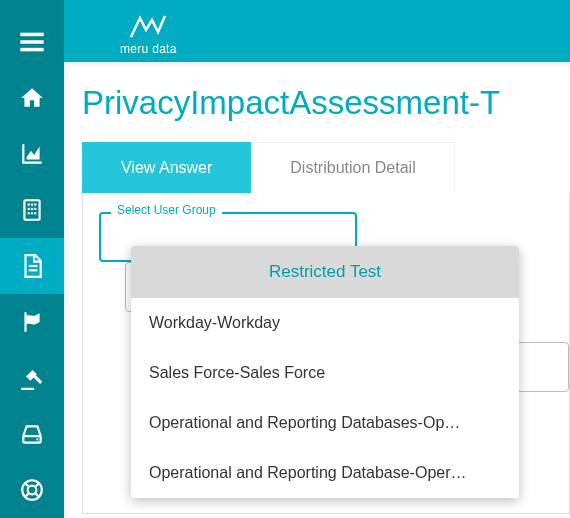  What do you see at coordinates (32, 378) in the screenshot?
I see `nav-gavel` at bounding box center [32, 378].